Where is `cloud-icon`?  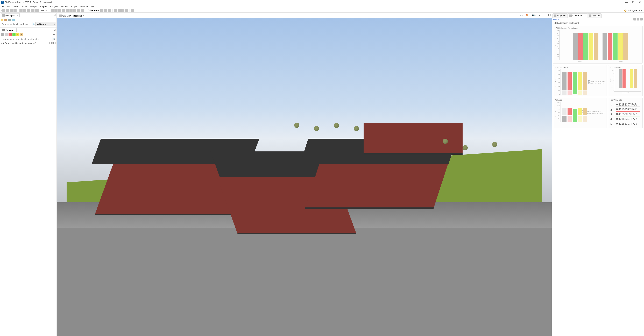 cloud-icon is located at coordinates (14, 20).